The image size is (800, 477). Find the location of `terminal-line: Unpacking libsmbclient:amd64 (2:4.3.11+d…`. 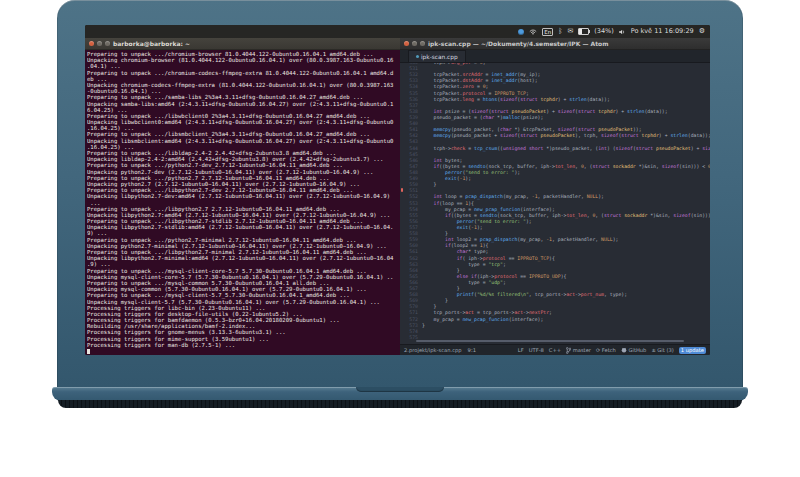

terminal-line: Unpacking libsmbclient:amd64 (2:4.3.11+d… is located at coordinates (244, 141).